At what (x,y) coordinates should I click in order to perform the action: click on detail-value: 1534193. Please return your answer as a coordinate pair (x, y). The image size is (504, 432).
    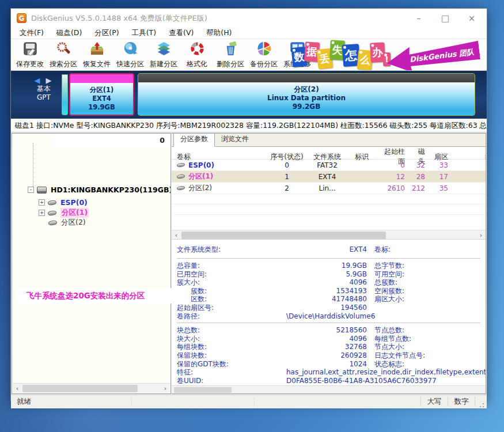
    Looking at the image, I should click on (313, 291).